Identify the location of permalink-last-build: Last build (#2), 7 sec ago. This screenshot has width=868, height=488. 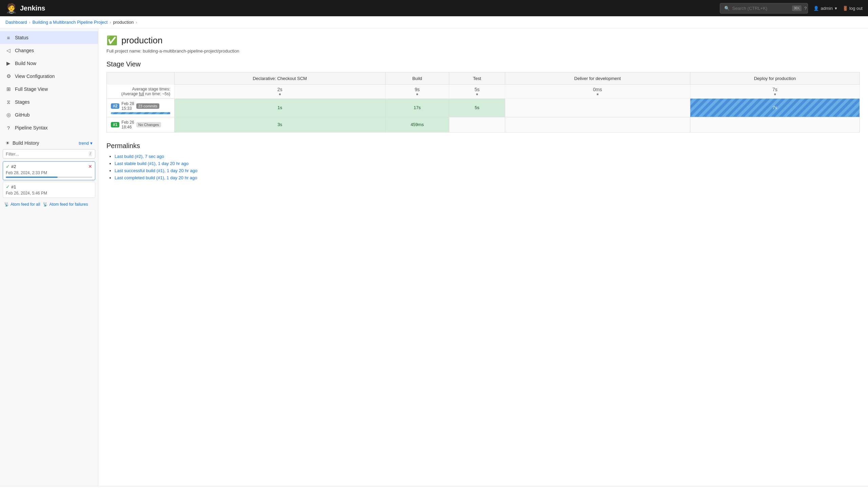
(139, 157).